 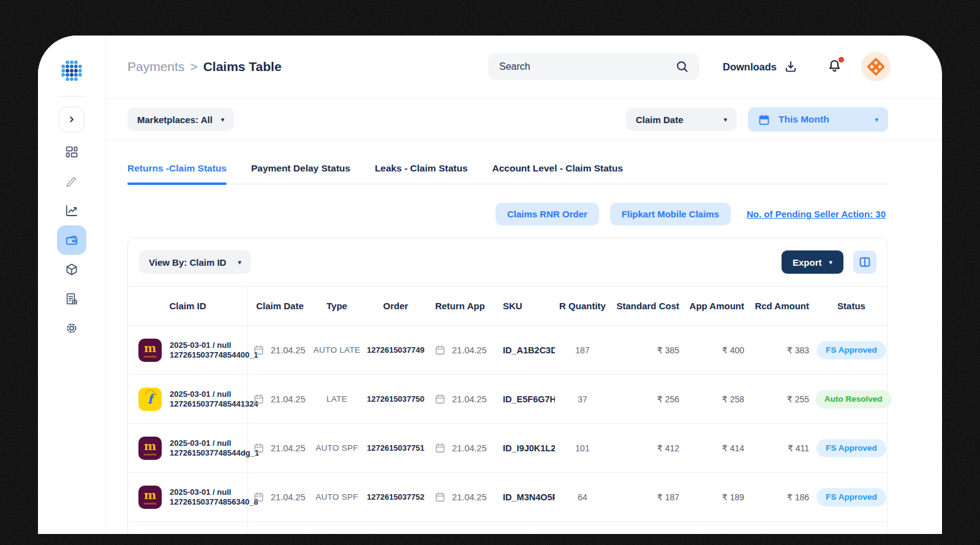 What do you see at coordinates (72, 328) in the screenshot?
I see `gear-icon` at bounding box center [72, 328].